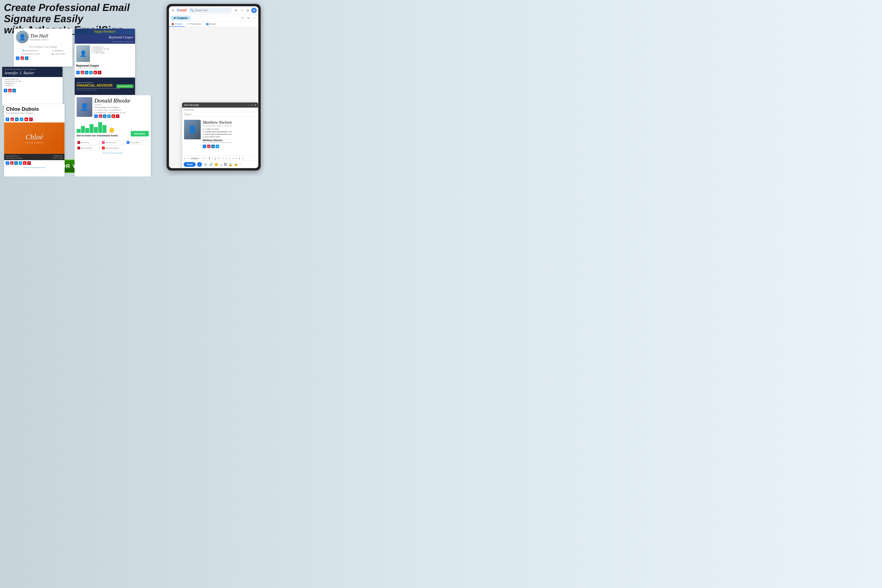  Describe the element at coordinates (212, 158) in the screenshot. I see `italic-btn: I` at that location.